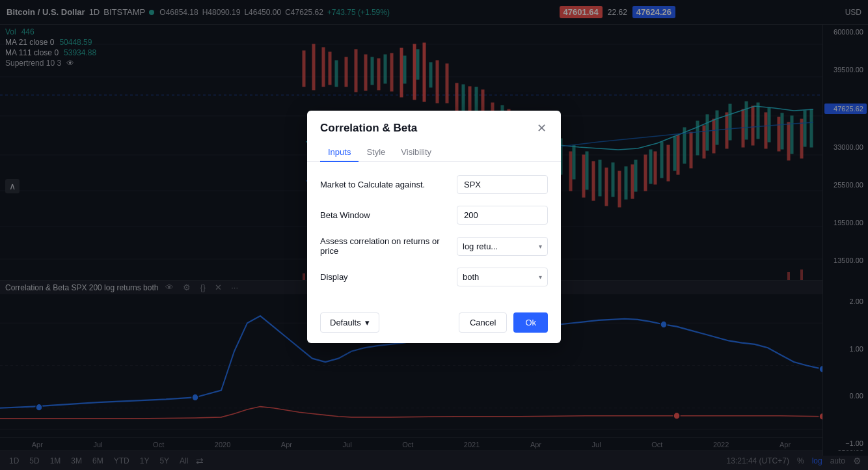 The height and width of the screenshot is (470, 868). Describe the element at coordinates (434, 227) in the screenshot. I see `correlation-beta-dialog: Correlation & Beta ✕ Inputs Style Visibi…` at that location.